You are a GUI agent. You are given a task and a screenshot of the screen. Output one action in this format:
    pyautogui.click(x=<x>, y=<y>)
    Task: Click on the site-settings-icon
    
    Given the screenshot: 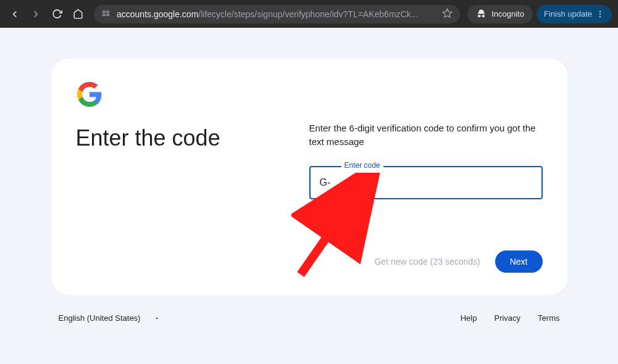 What is the action you would take?
    pyautogui.click(x=106, y=14)
    